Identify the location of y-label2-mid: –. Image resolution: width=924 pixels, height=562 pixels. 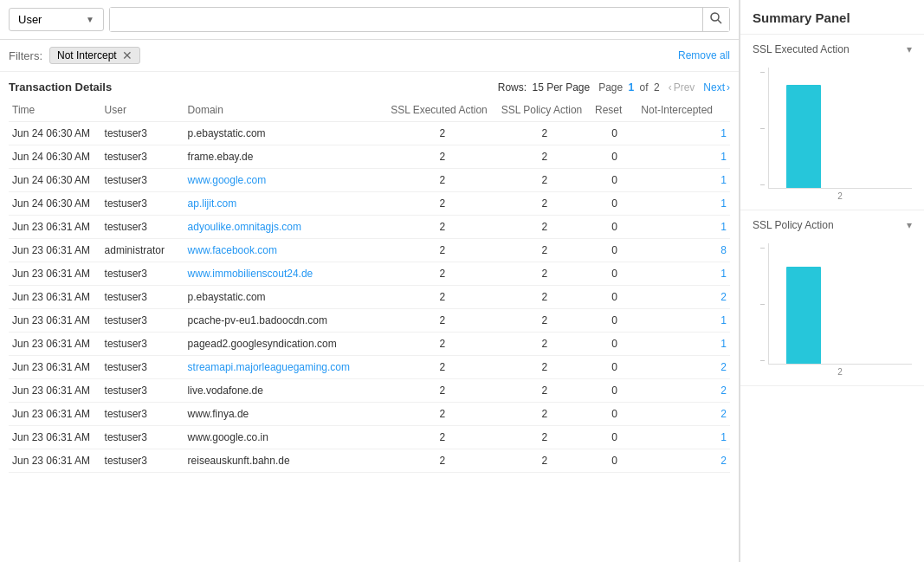
(759, 304).